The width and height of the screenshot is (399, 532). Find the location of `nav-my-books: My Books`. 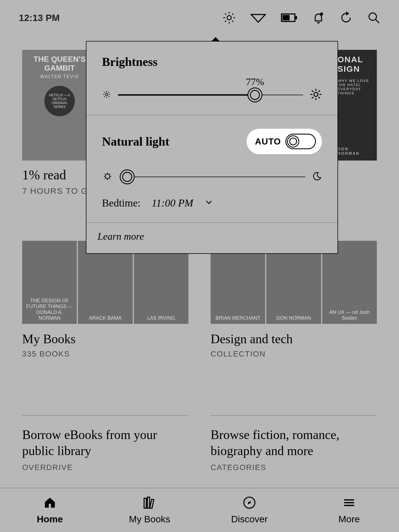

nav-my-books: My Books is located at coordinates (150, 510).